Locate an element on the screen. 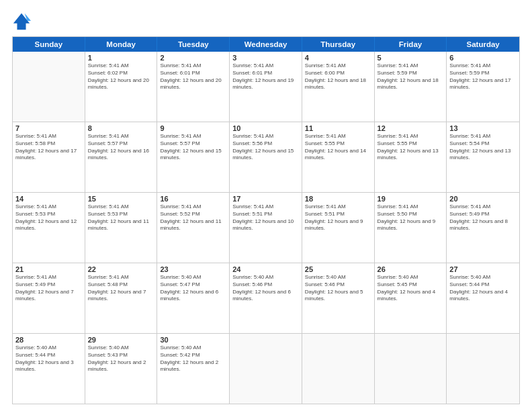 This screenshot has height=411, width=532. calendar-cell: 6Sunrise: 5:41 AM Sunset: 5:59 PM Daylig… is located at coordinates (483, 87).